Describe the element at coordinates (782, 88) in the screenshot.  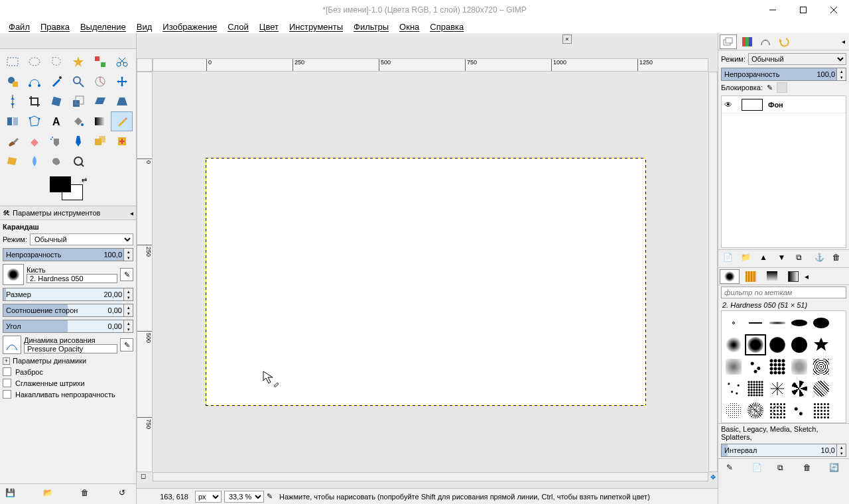
I see `lock-alpha-icon` at that location.